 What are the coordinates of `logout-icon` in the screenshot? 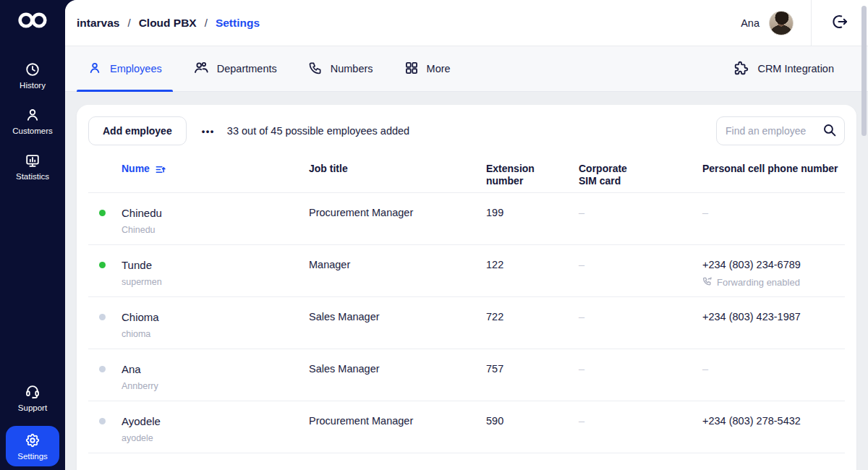 It's located at (840, 23).